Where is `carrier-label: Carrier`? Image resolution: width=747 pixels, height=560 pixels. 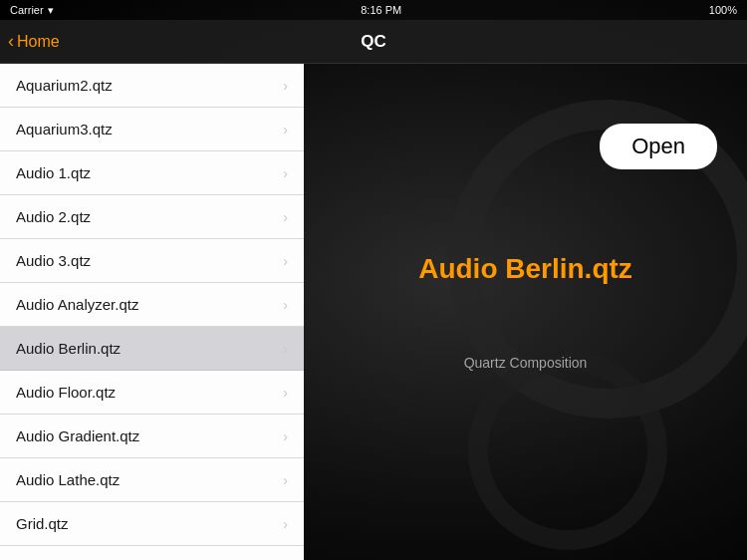
carrier-label: Carrier is located at coordinates (27, 10).